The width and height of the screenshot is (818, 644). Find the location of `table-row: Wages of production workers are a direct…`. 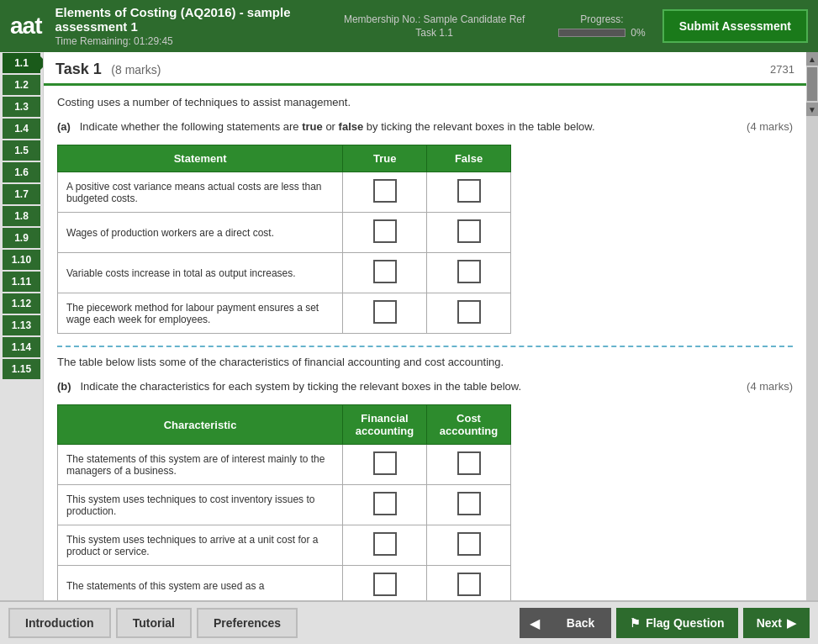

table-row: Wages of production workers are a direct… is located at coordinates (284, 233).